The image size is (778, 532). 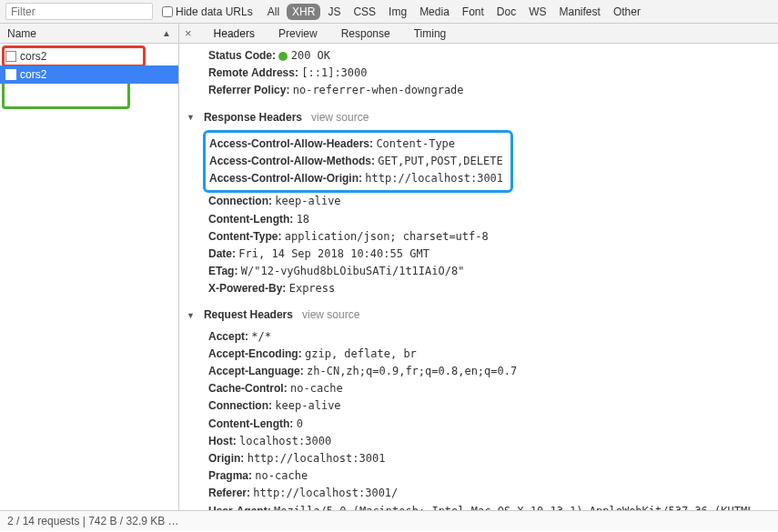 I want to click on response-header-row: ETag: W/"12-vyGhud8bLOibuSATi/1t1IAiO/8", so click(x=487, y=271).